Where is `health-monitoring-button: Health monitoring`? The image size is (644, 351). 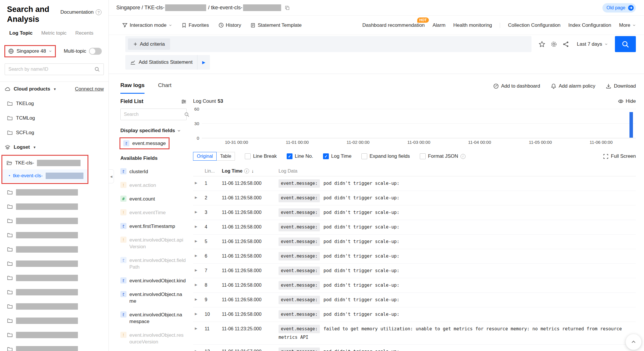
health-monitoring-button: Health monitoring is located at coordinates (473, 25).